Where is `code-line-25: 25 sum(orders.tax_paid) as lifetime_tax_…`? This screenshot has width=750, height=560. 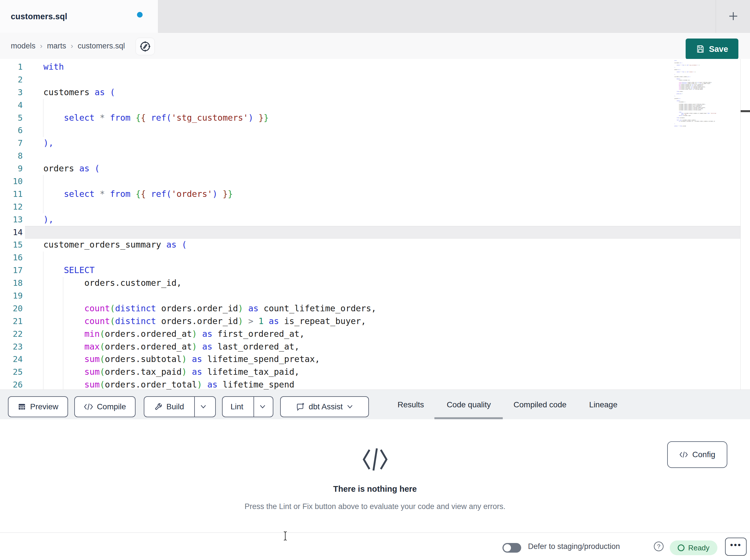
code-line-25: 25 sum(orders.tax_paid) as lifetime_tax_… is located at coordinates (375, 372).